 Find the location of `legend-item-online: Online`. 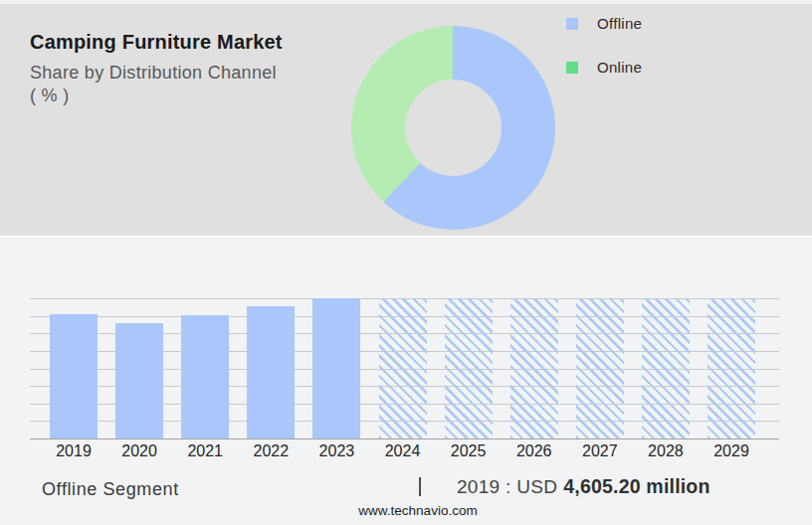

legend-item-online: Online is located at coordinates (604, 68).